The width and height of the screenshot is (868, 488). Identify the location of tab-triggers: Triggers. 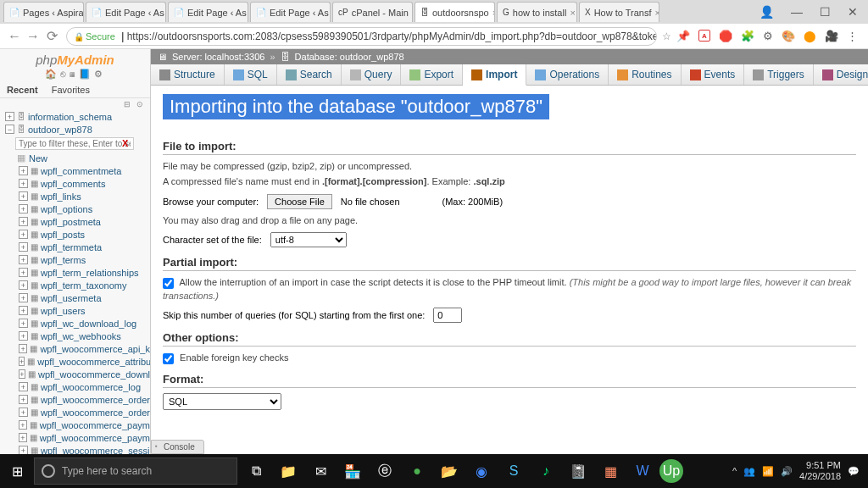
(779, 75).